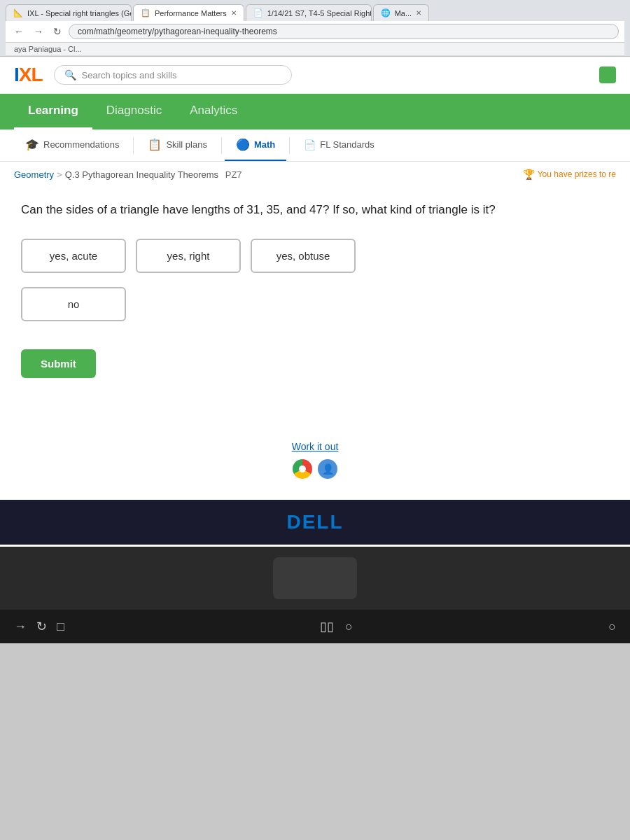 Image resolution: width=630 pixels, height=840 pixels. What do you see at coordinates (18, 13) in the screenshot?
I see `tab-favicon: 📐` at bounding box center [18, 13].